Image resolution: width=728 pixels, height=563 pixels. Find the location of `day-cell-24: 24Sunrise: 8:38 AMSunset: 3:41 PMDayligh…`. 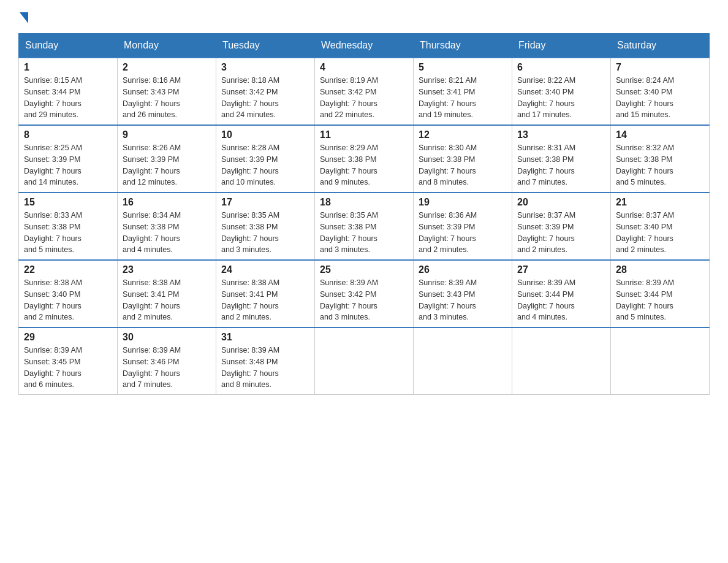

day-cell-24: 24Sunrise: 8:38 AMSunset: 3:41 PMDayligh… is located at coordinates (266, 294).